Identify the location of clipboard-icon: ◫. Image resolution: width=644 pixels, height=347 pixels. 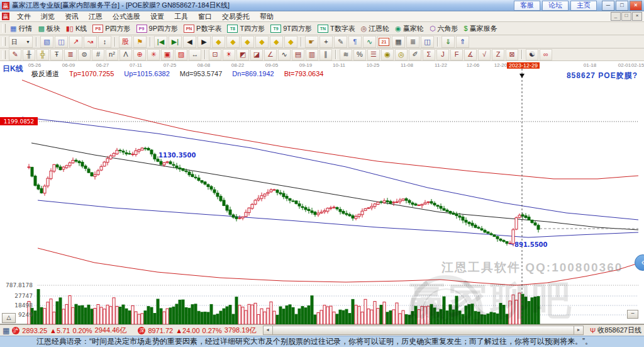
(62, 42).